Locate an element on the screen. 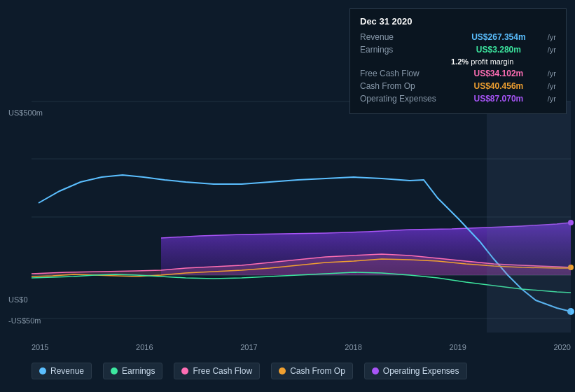  tooltip-cashop-row: Cash From Op US$40.456m /yr is located at coordinates (458, 86).